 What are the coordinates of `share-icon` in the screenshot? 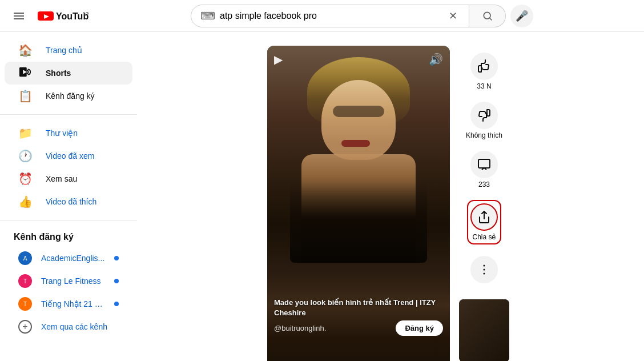 It's located at (484, 217).